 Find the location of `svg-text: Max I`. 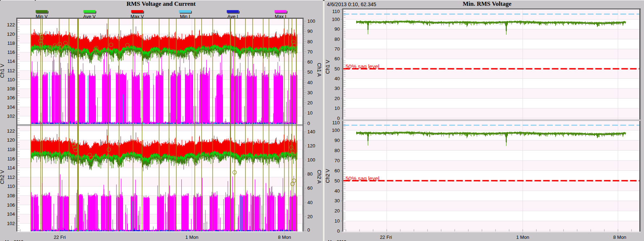

svg-text: Max I is located at coordinates (281, 17).